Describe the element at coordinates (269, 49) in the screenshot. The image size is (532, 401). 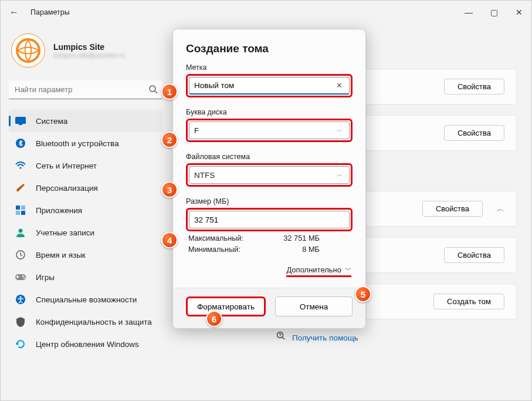
I see `dialog-title: Создание тома` at that location.